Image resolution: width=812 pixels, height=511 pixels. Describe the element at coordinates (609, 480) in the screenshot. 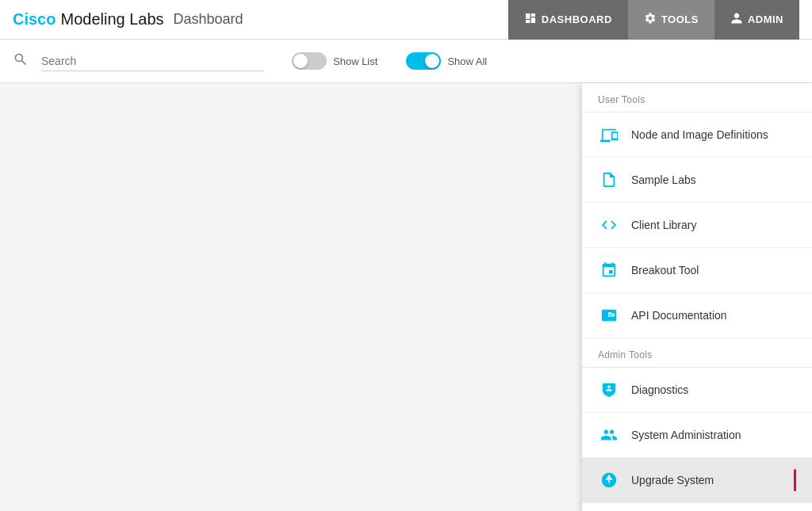

I see `upgrade-system-icon` at that location.